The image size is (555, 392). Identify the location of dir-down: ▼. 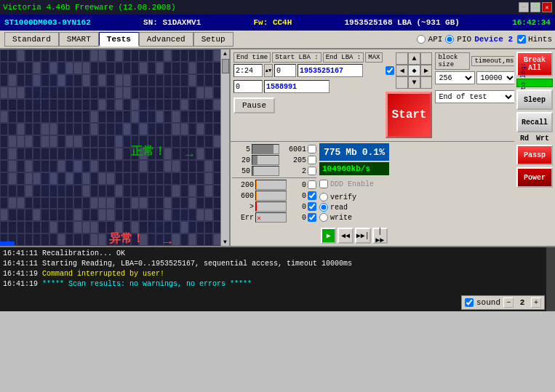
(415, 83).